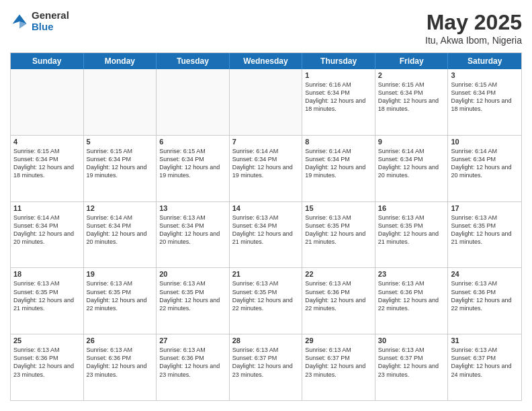  What do you see at coordinates (339, 208) in the screenshot?
I see `day-number: 15` at bounding box center [339, 208].